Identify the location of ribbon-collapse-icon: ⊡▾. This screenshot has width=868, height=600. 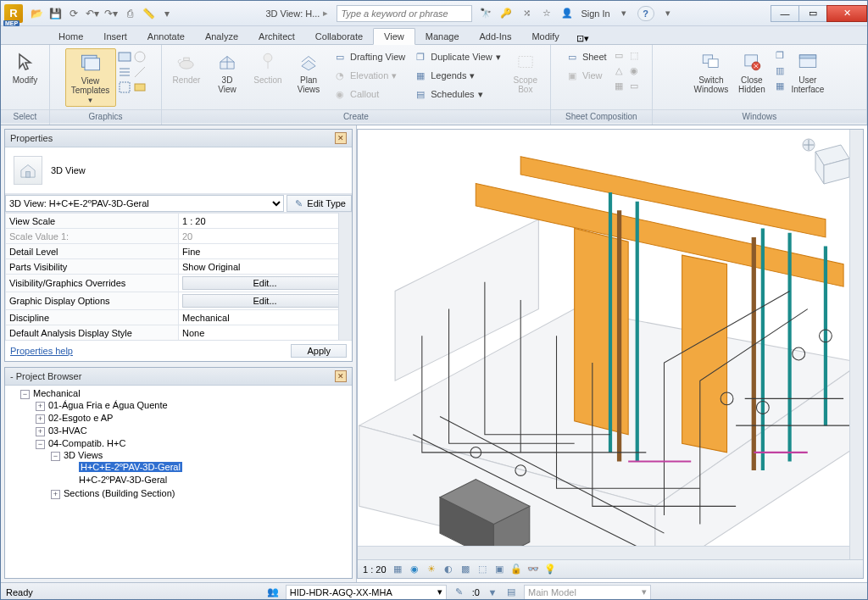
(583, 39).